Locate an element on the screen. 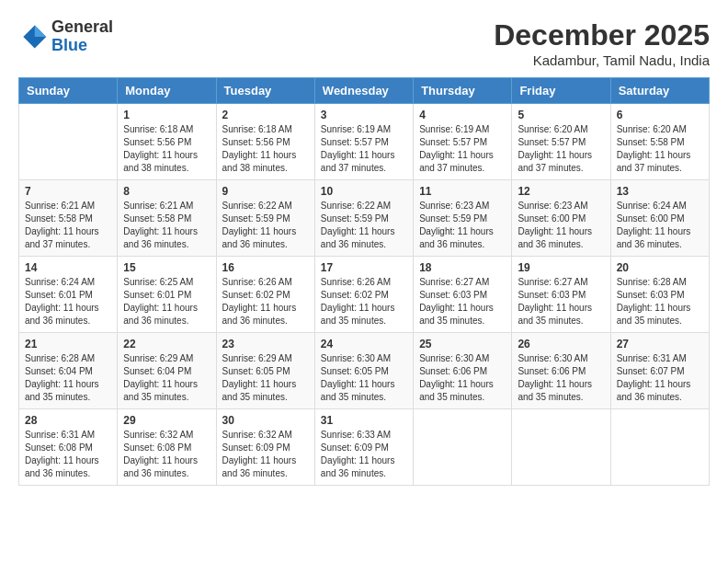 The image size is (728, 563). day-info: Sunrise: 6:30 AM Sunset: 6:05 PM Dayligh… is located at coordinates (364, 378).